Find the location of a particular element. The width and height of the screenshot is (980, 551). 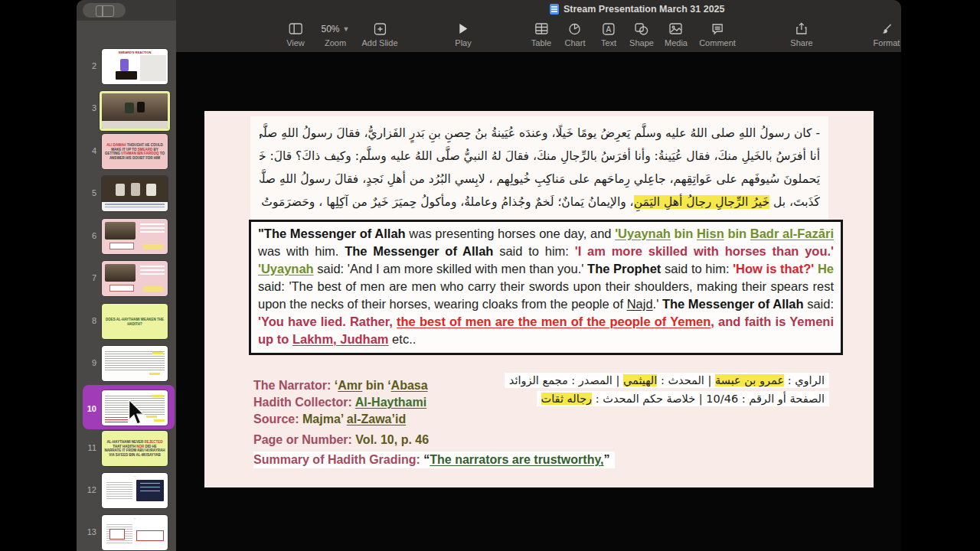

english-translation-box: "The Messenger of Allah was presenting h… is located at coordinates (546, 288).